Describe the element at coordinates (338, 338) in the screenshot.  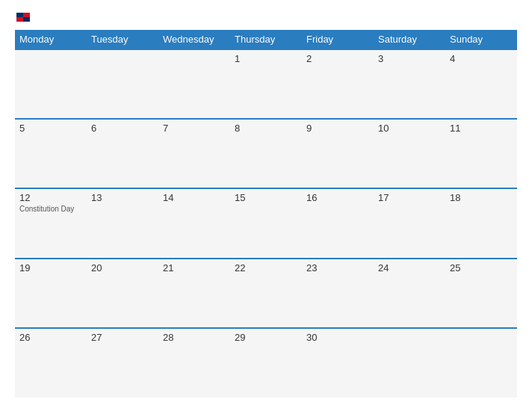
I see `day-number: 30` at that location.